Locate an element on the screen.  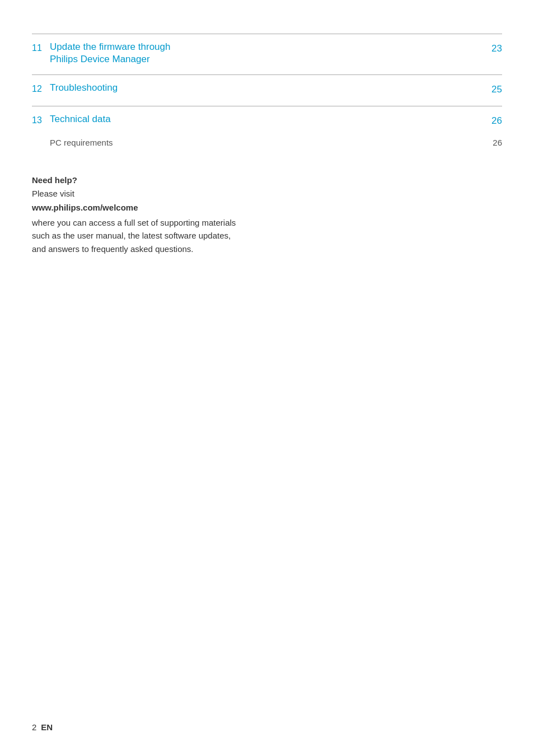
toc-title-main-13: Technical data is located at coordinates (268, 119).